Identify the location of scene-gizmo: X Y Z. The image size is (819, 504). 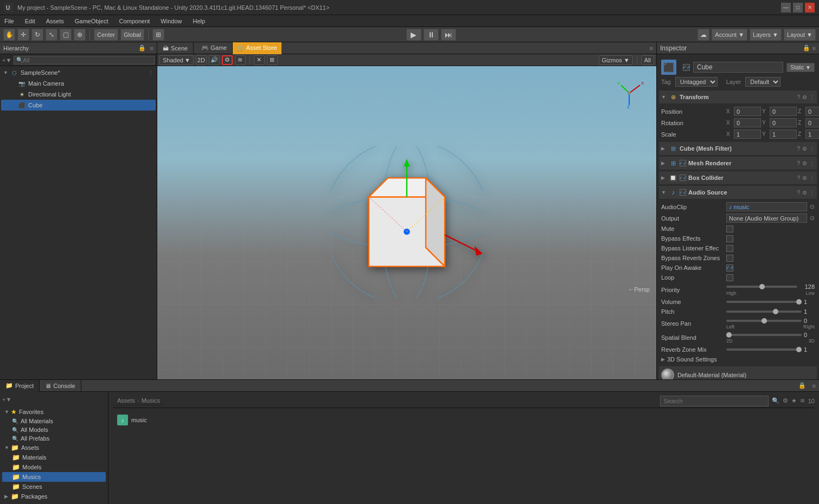
(629, 93).